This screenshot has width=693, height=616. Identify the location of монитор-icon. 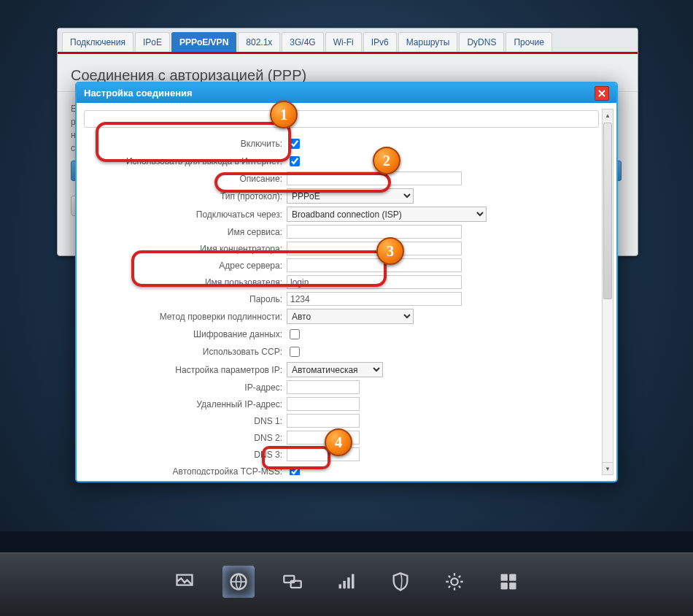
(185, 582).